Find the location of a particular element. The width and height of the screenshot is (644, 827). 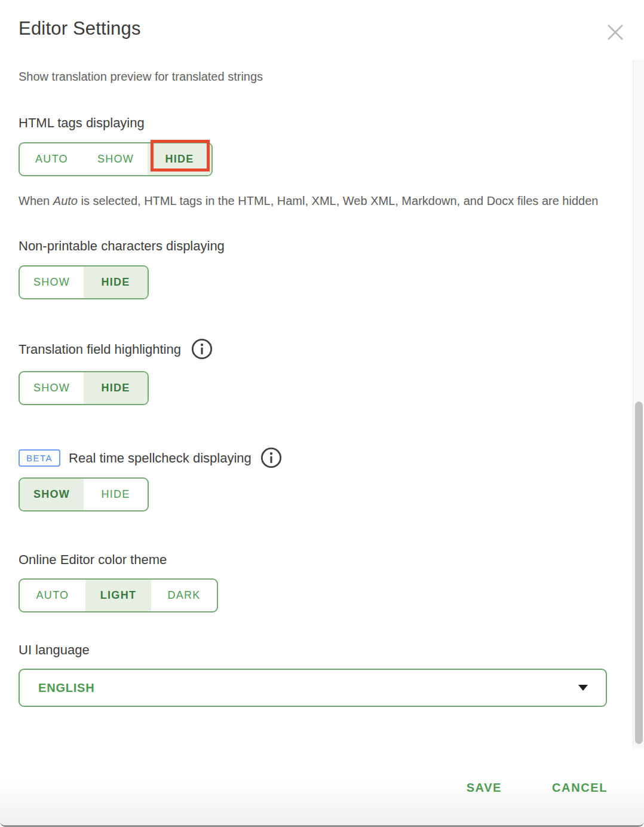

html-tags-description: When Auto is selected, HTML tags in the … is located at coordinates (313, 201).